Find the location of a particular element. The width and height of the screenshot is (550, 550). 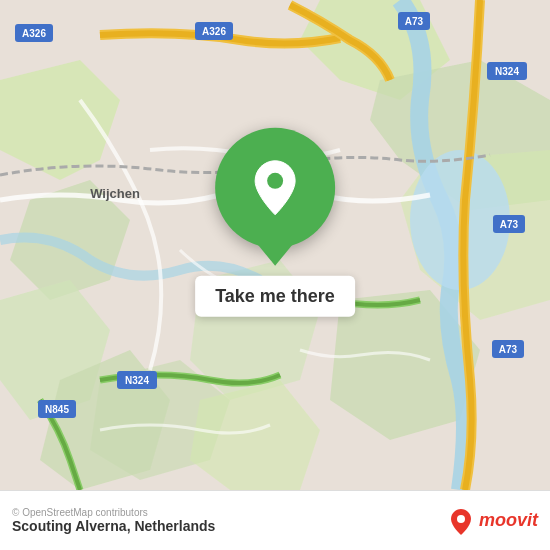

moovit-icon is located at coordinates (461, 521).